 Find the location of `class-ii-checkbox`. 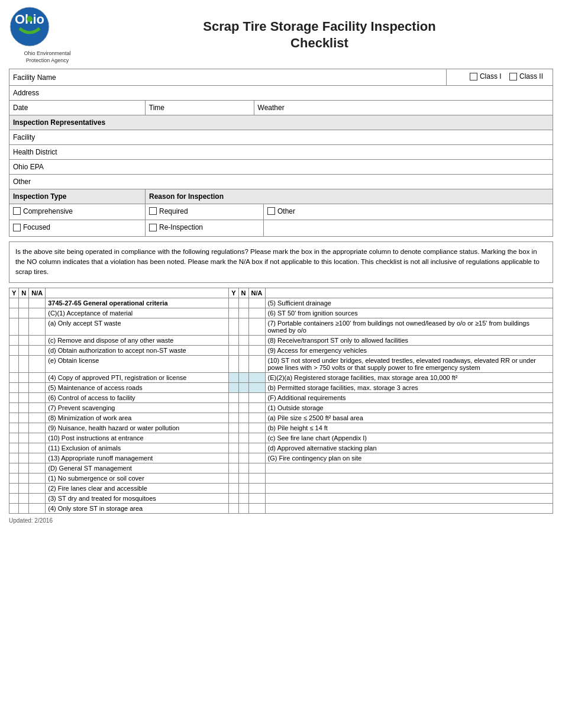

class-ii-checkbox is located at coordinates (513, 77).